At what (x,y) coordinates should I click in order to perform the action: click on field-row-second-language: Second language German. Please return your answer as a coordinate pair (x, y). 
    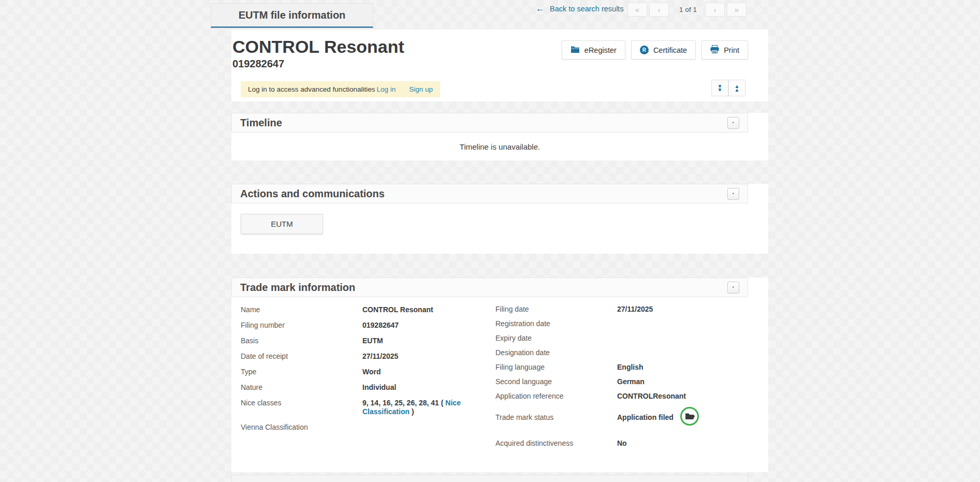
    Looking at the image, I should click on (627, 382).